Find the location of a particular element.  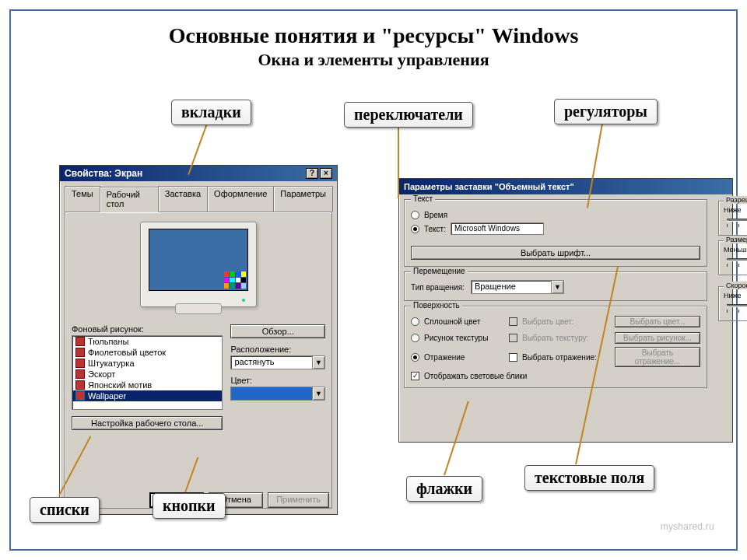

list-item: Штукатурка is located at coordinates (147, 363).